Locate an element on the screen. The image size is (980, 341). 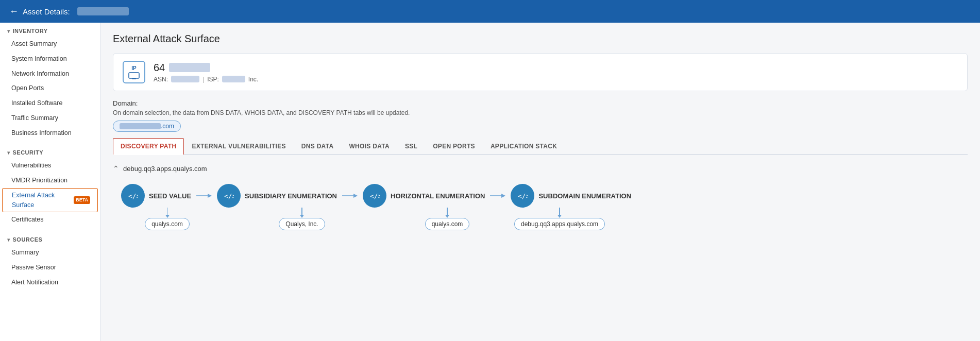
flow-node-seed-top: </> SEED VALUE is located at coordinates (156, 196).